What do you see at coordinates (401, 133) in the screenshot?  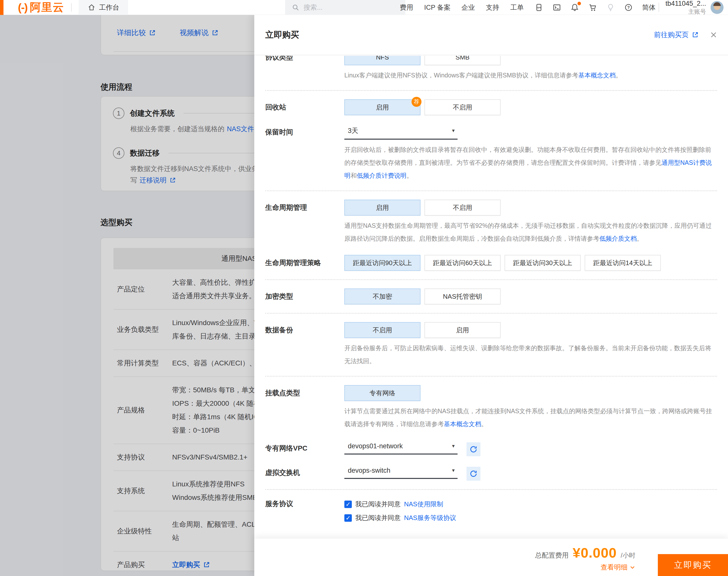 I see `retention-select: 3天 ▼` at bounding box center [401, 133].